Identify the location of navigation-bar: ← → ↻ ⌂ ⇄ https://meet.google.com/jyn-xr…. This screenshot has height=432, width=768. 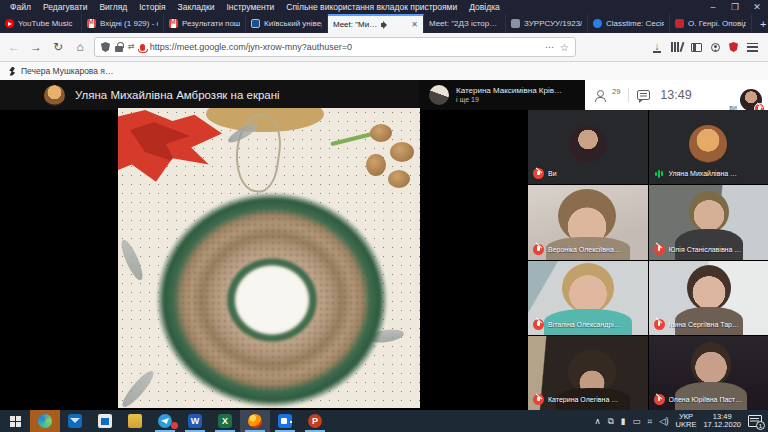
(384, 48).